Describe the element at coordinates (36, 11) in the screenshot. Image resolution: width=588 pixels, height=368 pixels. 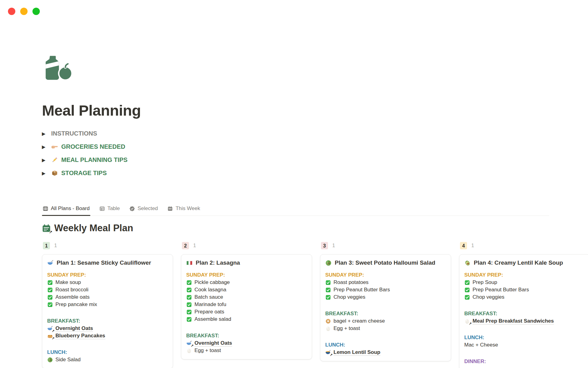
I see `zoom-window-button` at that location.